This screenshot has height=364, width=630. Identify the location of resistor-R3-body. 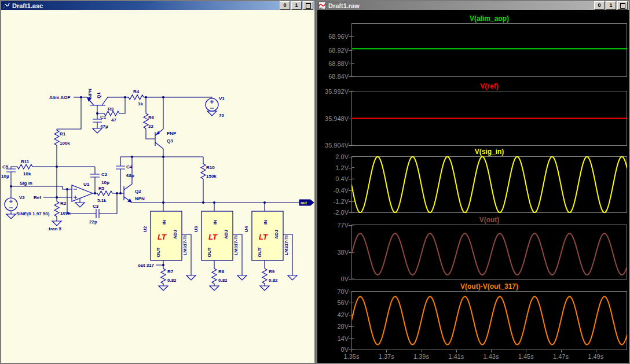
(112, 113).